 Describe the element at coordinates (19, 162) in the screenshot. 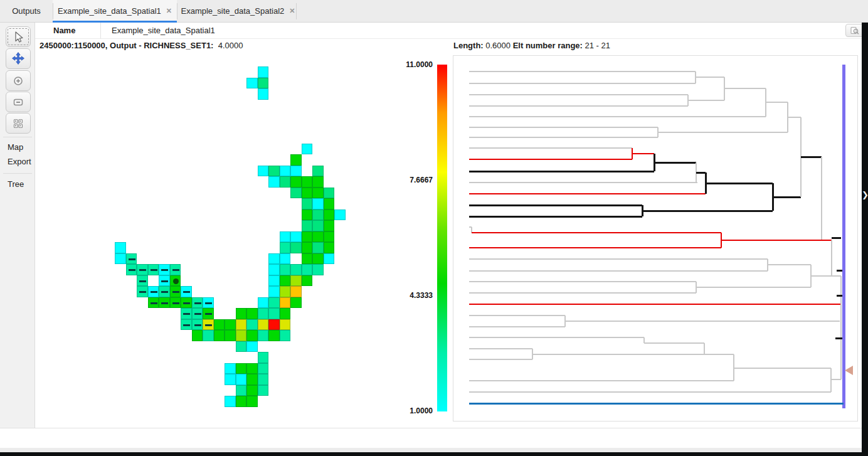

I see `sidebar-item-export: Export` at that location.